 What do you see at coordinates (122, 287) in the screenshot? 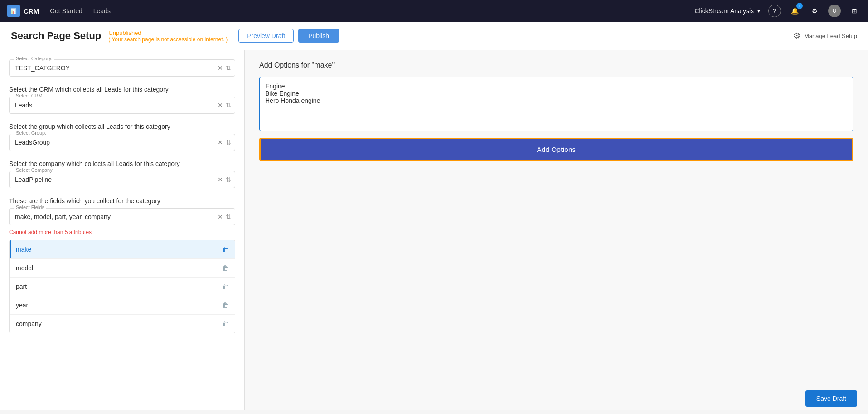
I see `field-list: make🗑model🗑part🗑year🗑company🗑` at bounding box center [122, 287].